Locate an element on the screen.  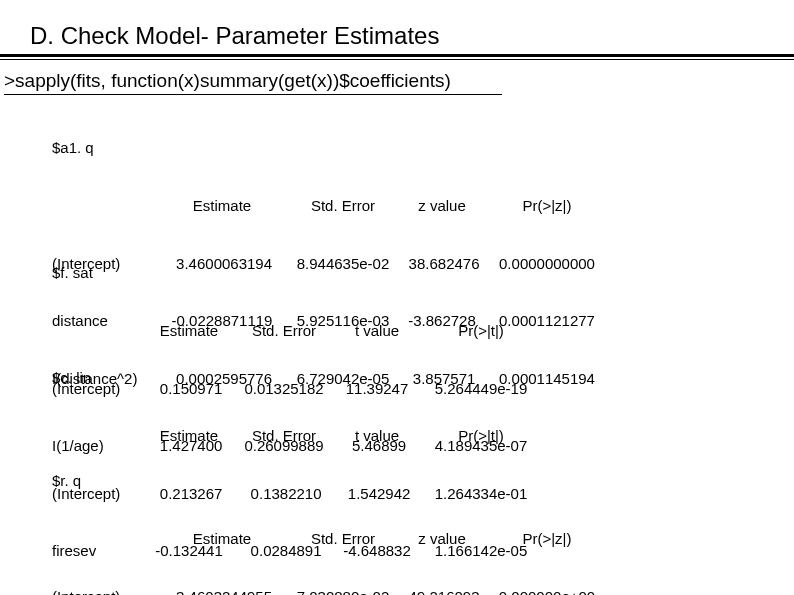
group-name: $c. lin is located at coordinates (298, 378).